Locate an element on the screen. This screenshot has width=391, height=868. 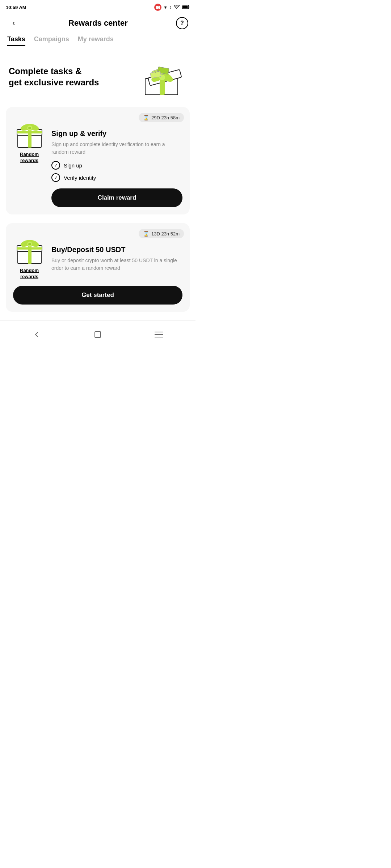
timer-badge-1: ⌛ 29D 23h 58m is located at coordinates (161, 118).